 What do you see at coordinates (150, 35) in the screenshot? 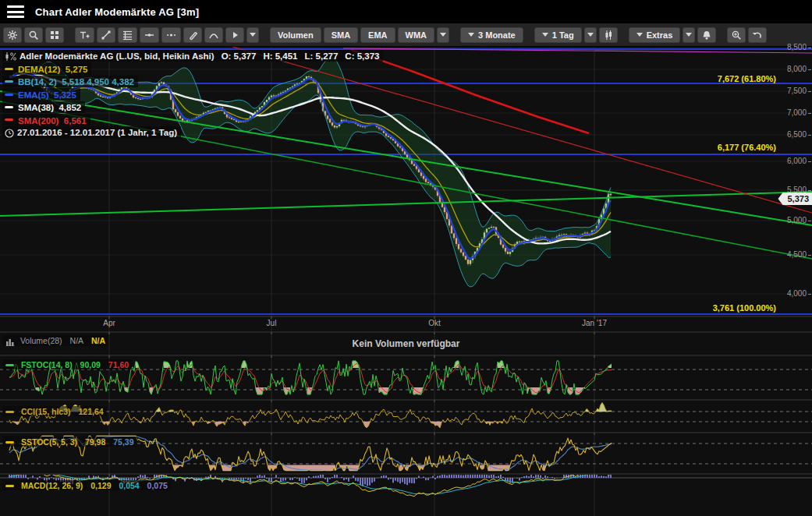
I see `horizontal-line-icon` at bounding box center [150, 35].